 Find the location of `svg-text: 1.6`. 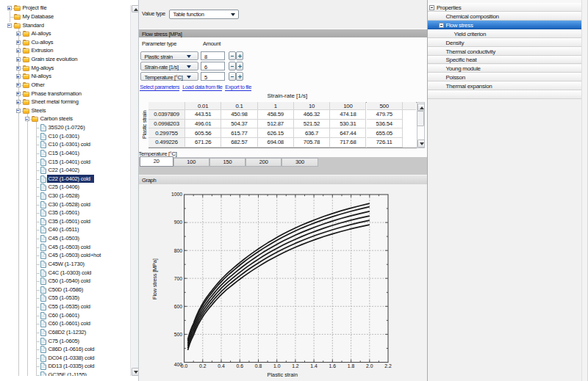

svg-text: 1.6 is located at coordinates (333, 366).